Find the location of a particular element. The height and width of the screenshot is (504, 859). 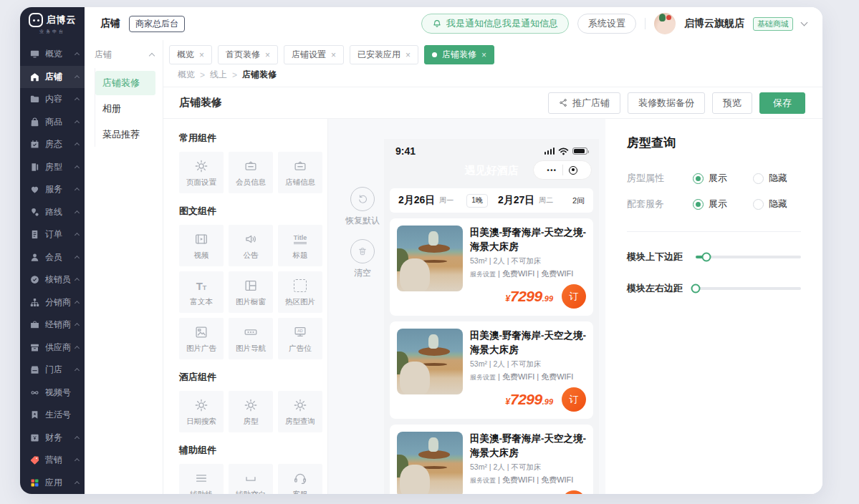

sidebar-item-channels: 视频号 is located at coordinates (52, 393).